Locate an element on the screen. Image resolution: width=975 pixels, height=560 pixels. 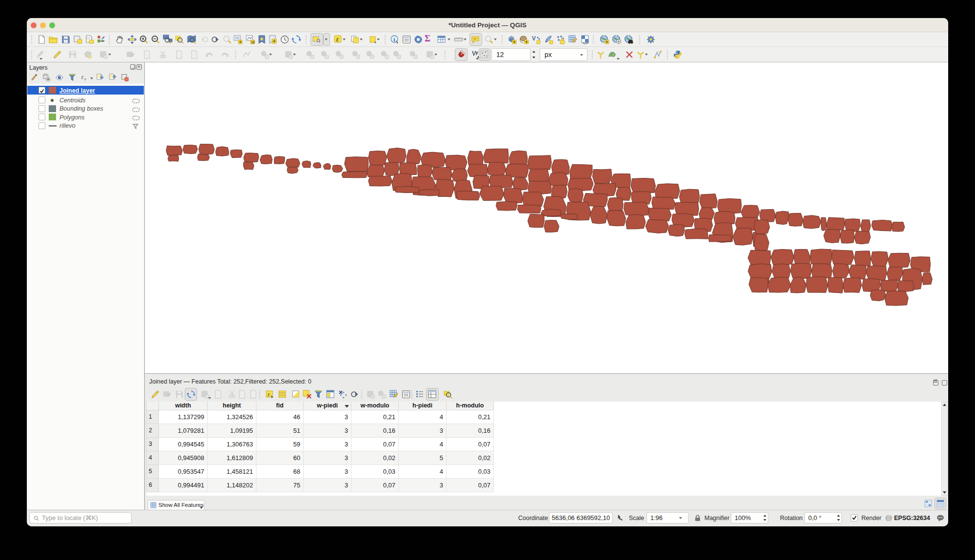
svg-text: i is located at coordinates (394, 39).